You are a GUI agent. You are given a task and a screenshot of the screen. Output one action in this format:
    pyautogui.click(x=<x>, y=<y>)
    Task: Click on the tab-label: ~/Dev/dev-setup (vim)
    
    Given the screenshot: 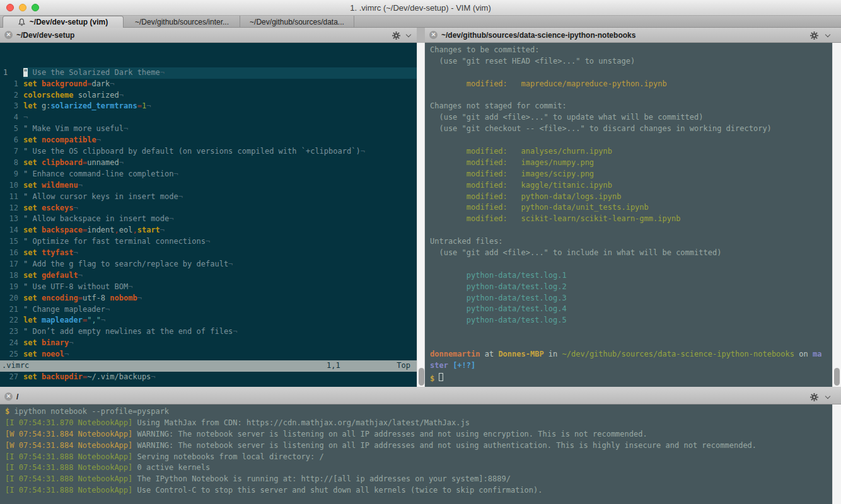 What is the action you would take?
    pyautogui.click(x=69, y=22)
    